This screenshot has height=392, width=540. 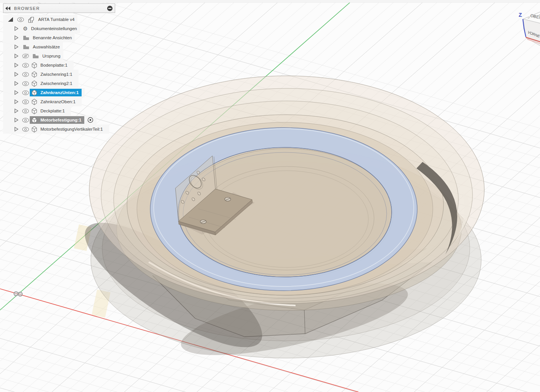 I want to click on item-label: Motorbefestigung:1, so click(x=61, y=120).